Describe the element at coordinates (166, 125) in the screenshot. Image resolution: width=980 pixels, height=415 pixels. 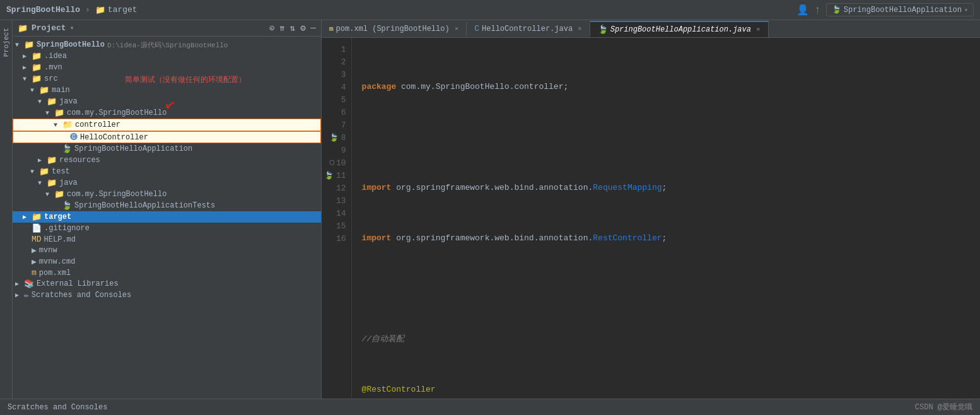
I see `tree-item-controller: 📁 controller` at that location.